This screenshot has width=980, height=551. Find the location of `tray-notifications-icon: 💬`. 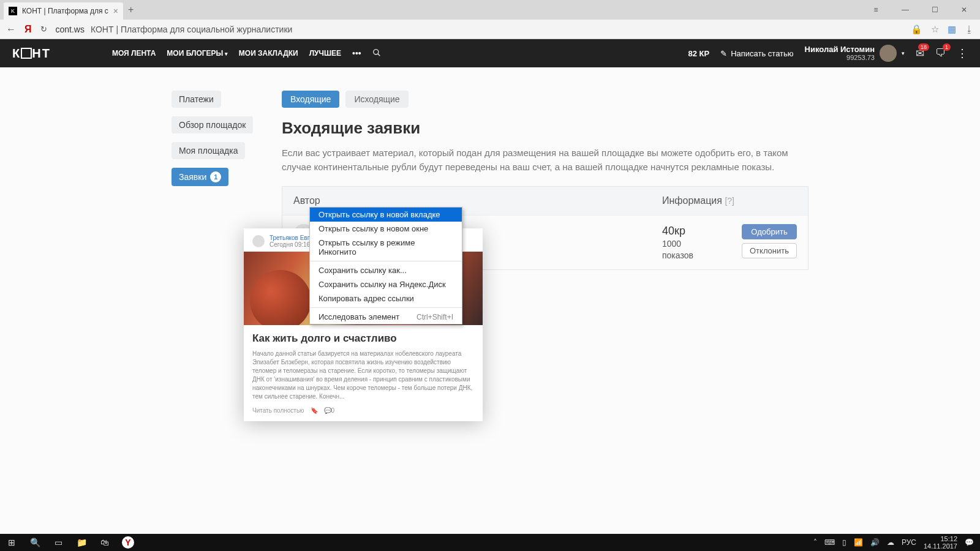

tray-notifications-icon: 💬 is located at coordinates (969, 542).